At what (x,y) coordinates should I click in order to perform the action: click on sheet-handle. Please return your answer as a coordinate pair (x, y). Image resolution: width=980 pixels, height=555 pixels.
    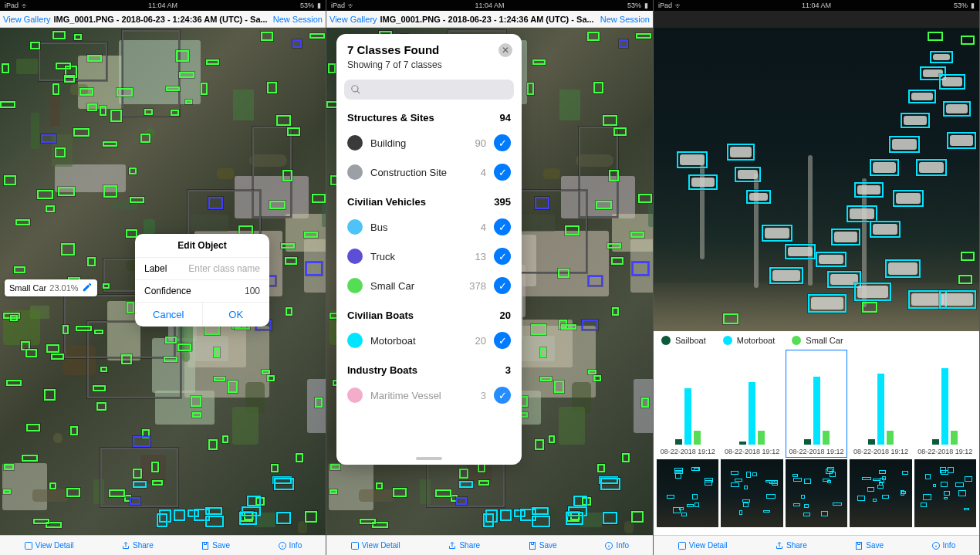
    Looking at the image, I should click on (429, 459).